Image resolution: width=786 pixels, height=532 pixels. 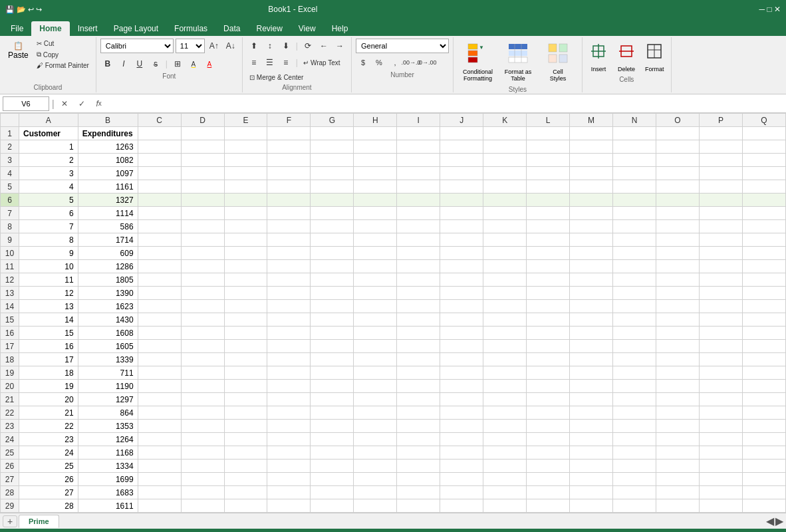 What do you see at coordinates (505, 506) in the screenshot?
I see `cell-K29` at bounding box center [505, 506].